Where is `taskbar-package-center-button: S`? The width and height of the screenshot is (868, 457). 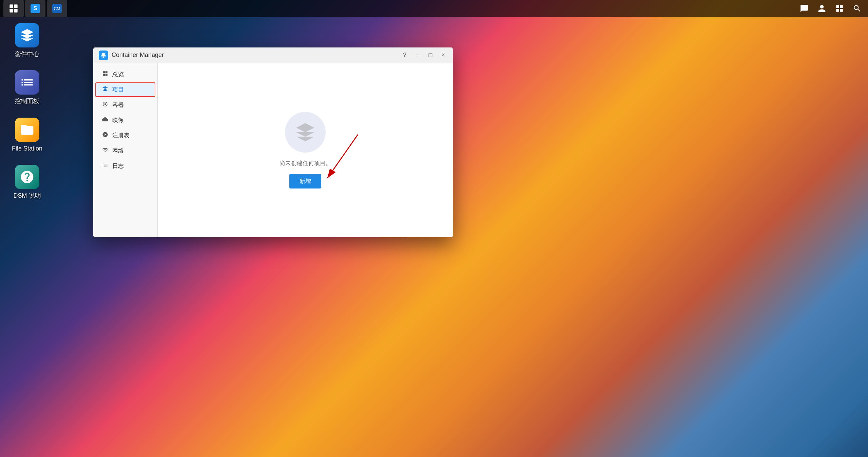 taskbar-package-center-button: S is located at coordinates (35, 8).